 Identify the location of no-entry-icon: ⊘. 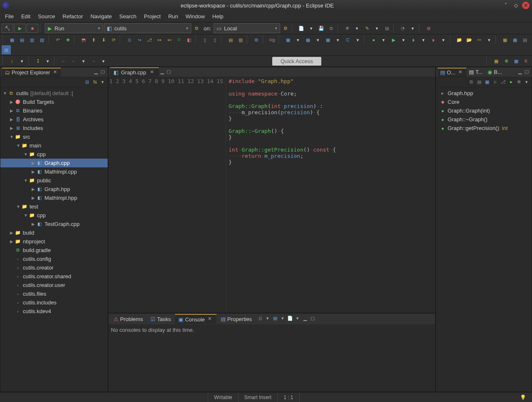
(429, 28).